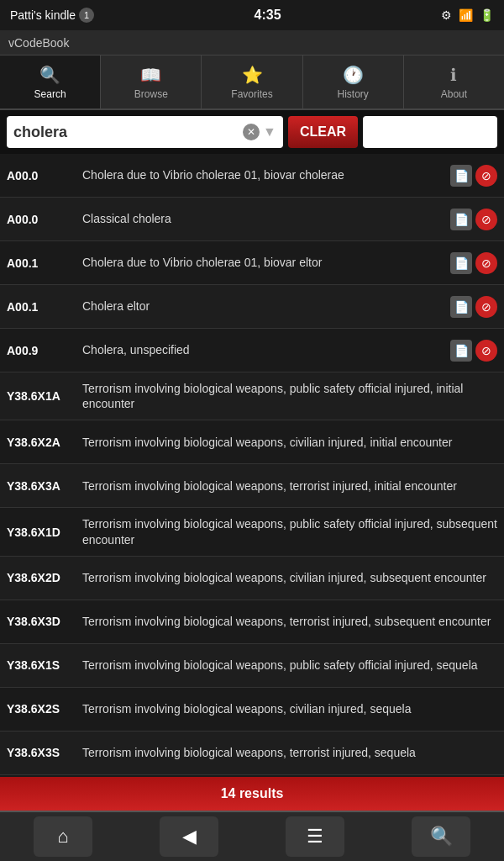  I want to click on status-time: 4:35, so click(268, 15).